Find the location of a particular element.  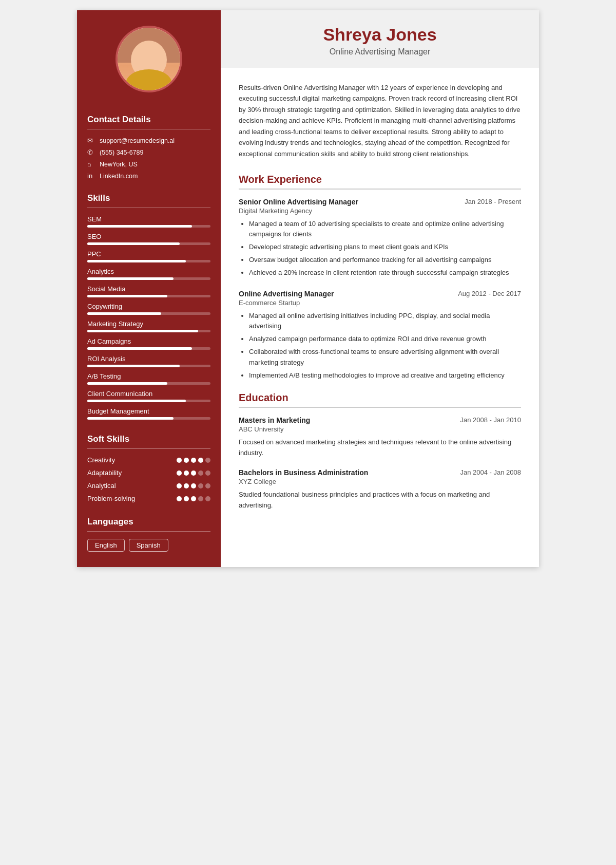

summary-text: Results-driven Online Advertising Manage… is located at coordinates (380, 121).